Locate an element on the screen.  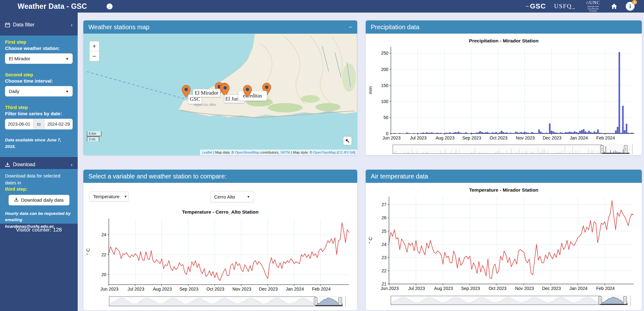
opentopomap-link: OpenTopoMap is located at coordinates (325, 152).